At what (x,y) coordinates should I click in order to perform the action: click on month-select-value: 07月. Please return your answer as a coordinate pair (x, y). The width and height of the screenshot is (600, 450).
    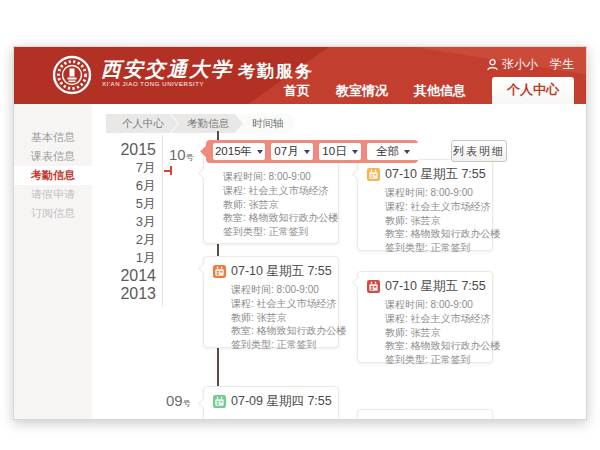
    Looking at the image, I should click on (286, 152).